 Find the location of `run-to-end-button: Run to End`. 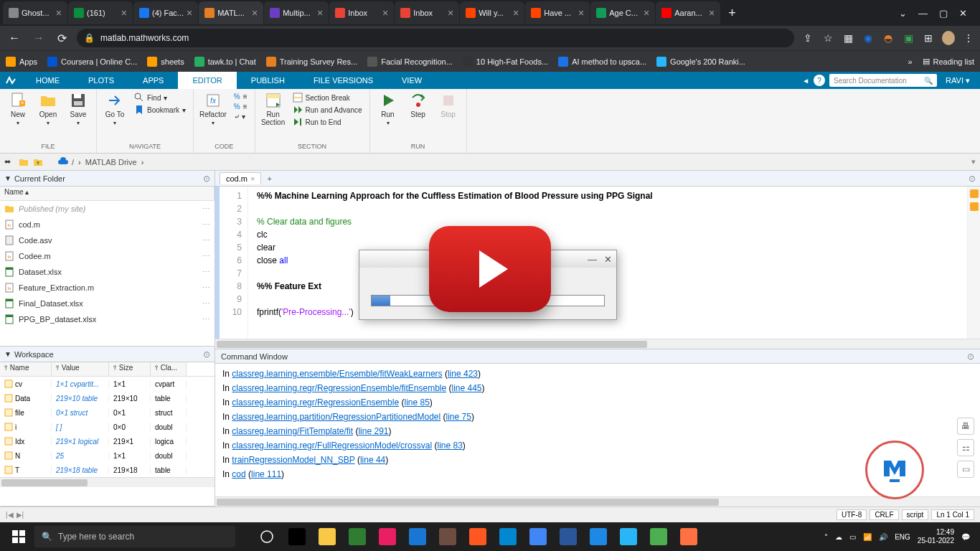

run-to-end-button: Run to End is located at coordinates (327, 122).